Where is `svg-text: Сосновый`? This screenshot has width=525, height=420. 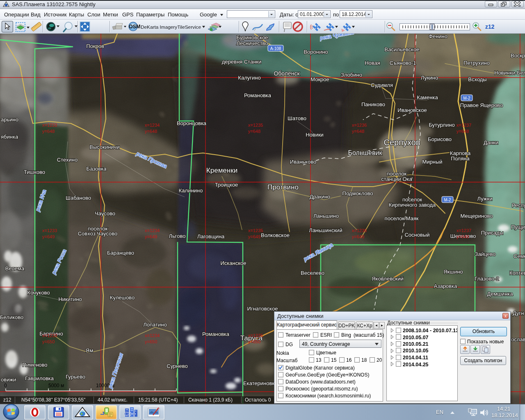
svg-text: Сосновый is located at coordinates (417, 235).